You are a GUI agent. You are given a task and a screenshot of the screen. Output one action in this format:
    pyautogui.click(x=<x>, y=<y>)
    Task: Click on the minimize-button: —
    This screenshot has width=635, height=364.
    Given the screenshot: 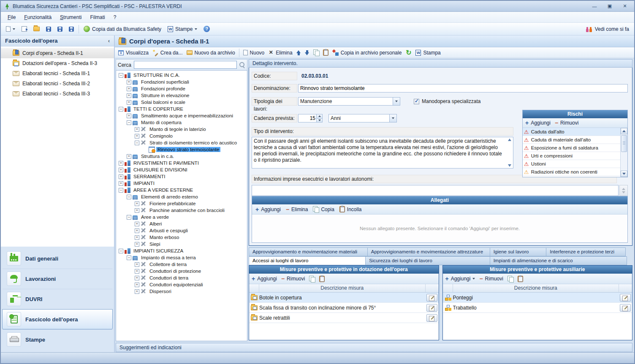 What is the action you would take?
    pyautogui.click(x=594, y=6)
    